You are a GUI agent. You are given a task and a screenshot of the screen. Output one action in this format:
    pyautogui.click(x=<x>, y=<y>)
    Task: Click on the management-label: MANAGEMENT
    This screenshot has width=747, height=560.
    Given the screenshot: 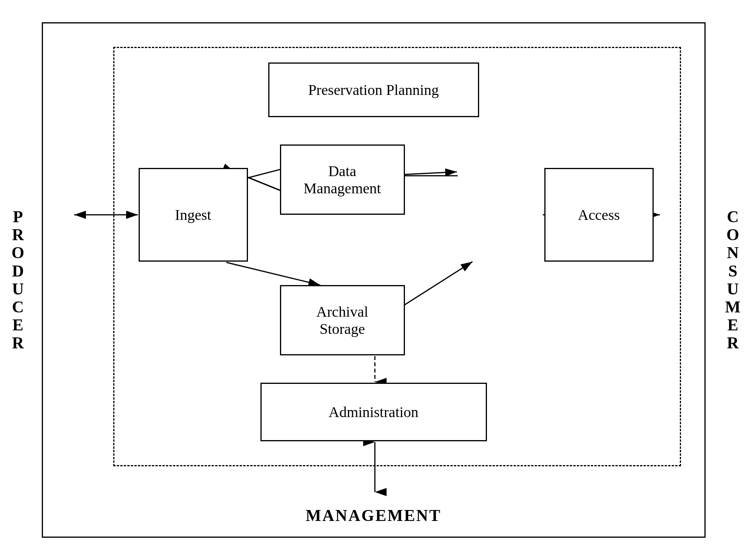 What is the action you would take?
    pyautogui.click(x=373, y=515)
    